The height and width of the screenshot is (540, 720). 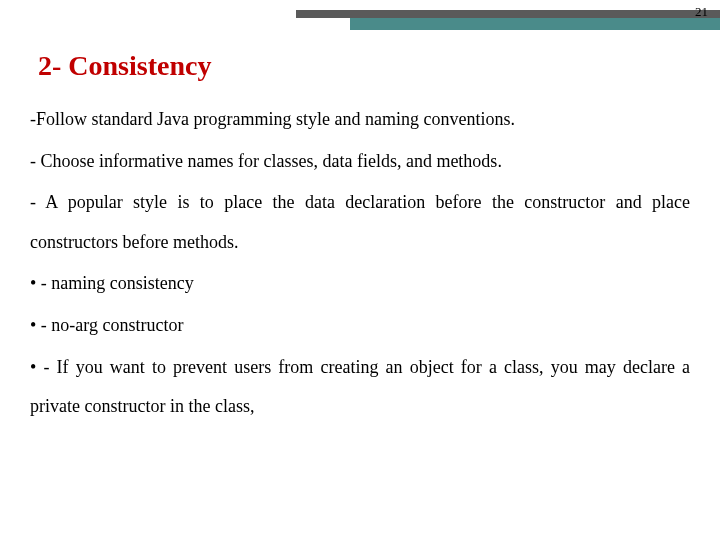 What do you see at coordinates (360, 16) in the screenshot?
I see `header-decoration: 21` at bounding box center [360, 16].